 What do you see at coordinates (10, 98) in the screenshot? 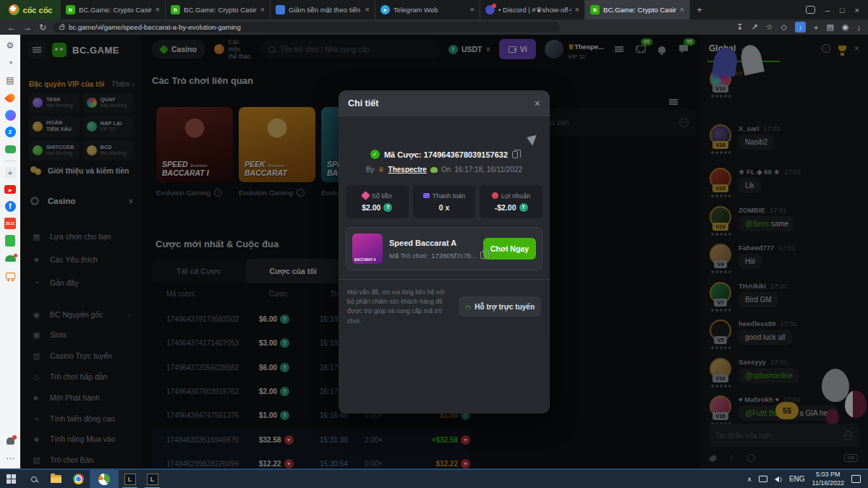
I see `hot-trends-icon` at bounding box center [10, 98].